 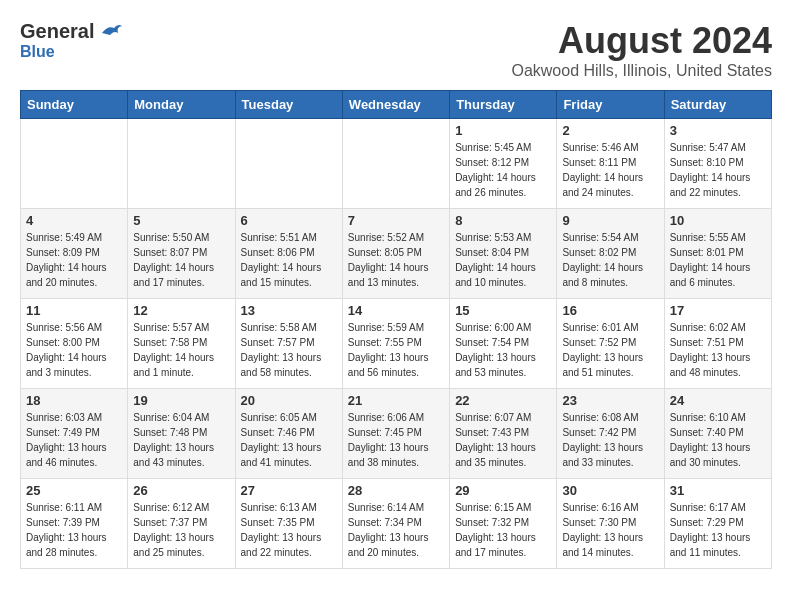 What do you see at coordinates (288, 524) in the screenshot?
I see `calendar-cell: 27Sunrise: 6:13 AM Sunset: 7:35 PM Dayli…` at bounding box center [288, 524].